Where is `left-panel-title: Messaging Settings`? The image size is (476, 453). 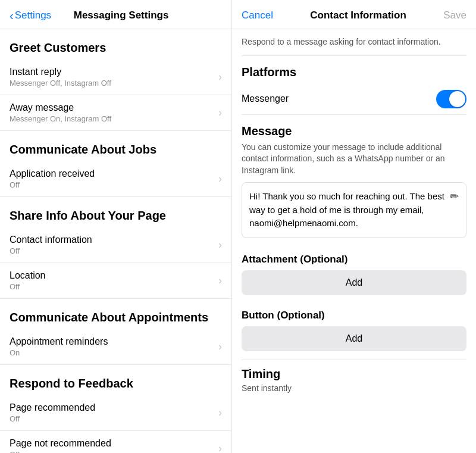 left-panel-title: Messaging Settings is located at coordinates (121, 15).